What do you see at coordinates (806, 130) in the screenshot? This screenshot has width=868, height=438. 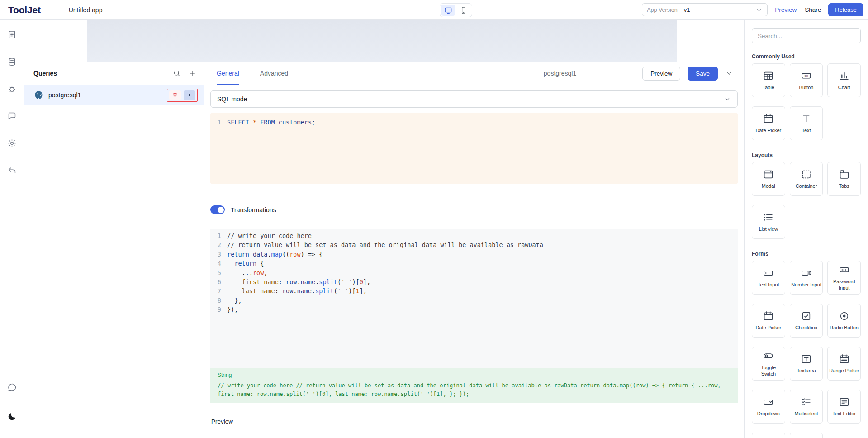 I see `component-label: Text` at bounding box center [806, 130].